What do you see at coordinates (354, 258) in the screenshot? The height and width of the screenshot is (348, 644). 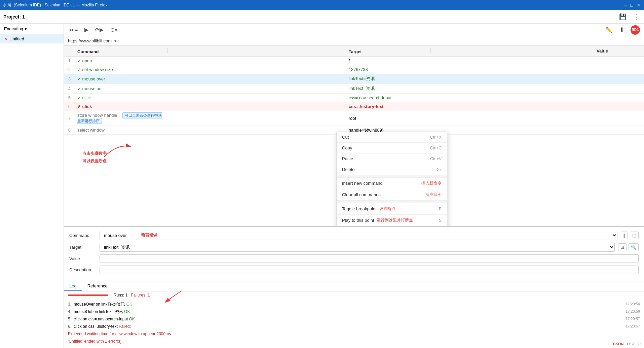 I see `value-row: Value` at bounding box center [354, 258].